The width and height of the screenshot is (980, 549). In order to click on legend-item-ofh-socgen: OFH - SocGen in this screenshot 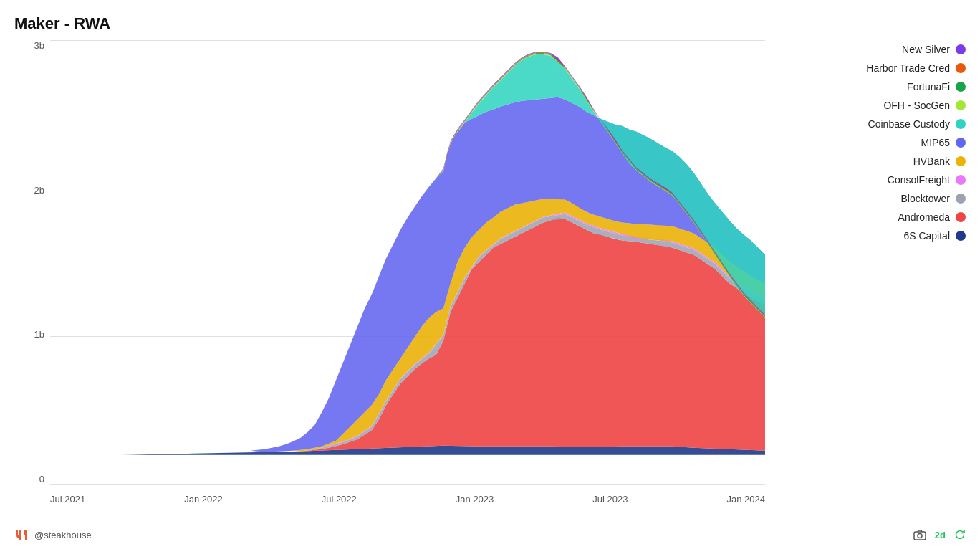, I will do `click(869, 105)`.